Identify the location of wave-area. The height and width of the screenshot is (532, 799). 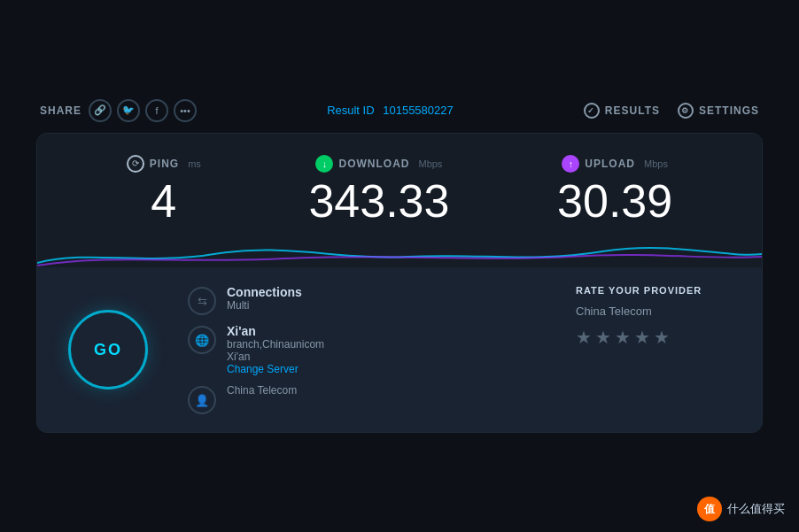
(400, 254).